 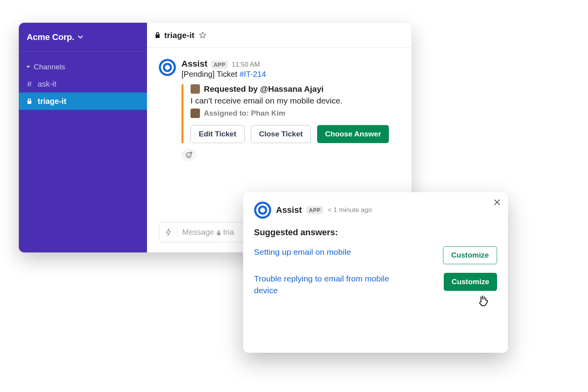 I want to click on chevron-down-icon, so click(x=80, y=37).